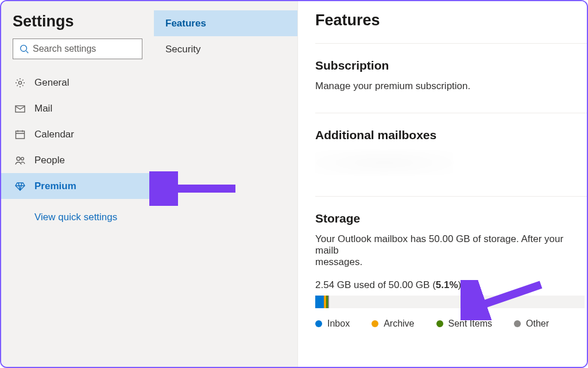  What do you see at coordinates (328, 302) in the screenshot?
I see `storage-segment-other` at bounding box center [328, 302].